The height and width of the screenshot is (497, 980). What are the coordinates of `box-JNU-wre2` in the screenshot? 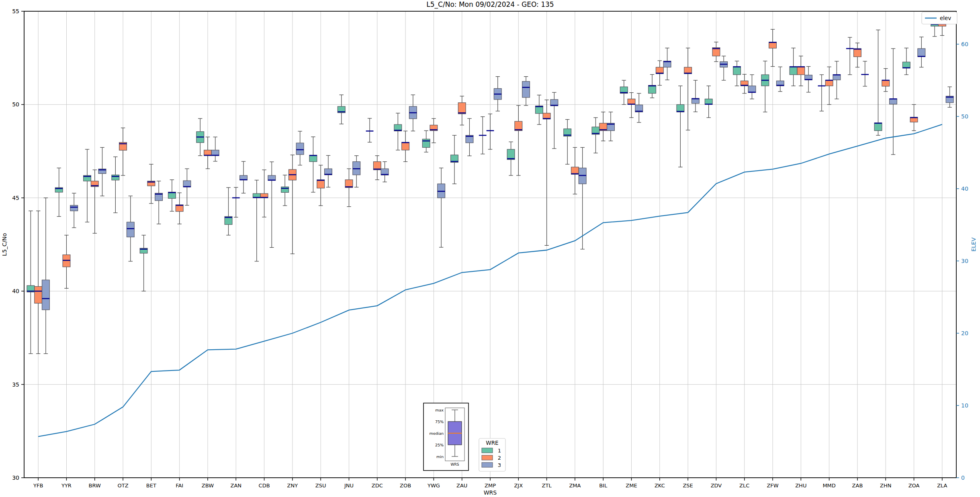 It's located at (349, 187).